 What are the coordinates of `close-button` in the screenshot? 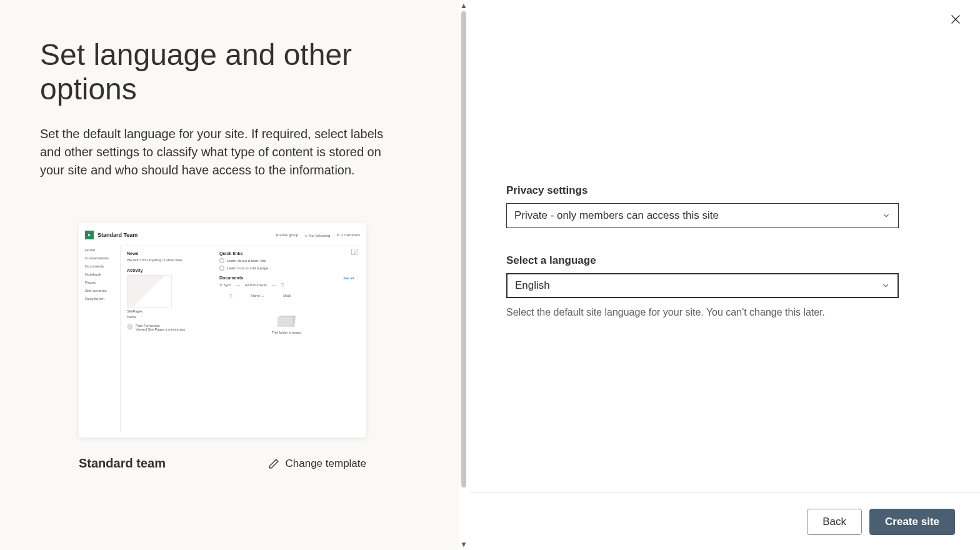 It's located at (956, 21).